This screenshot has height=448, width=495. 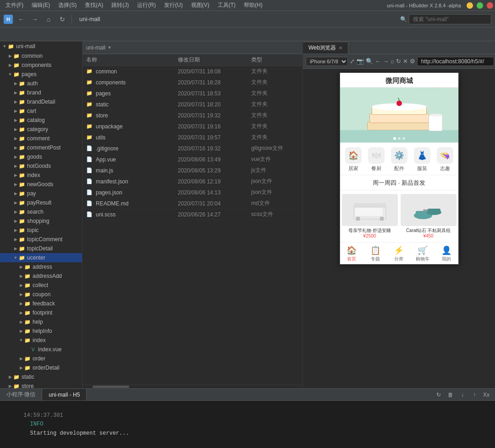 I want to click on cat-item-parts: ⚙️ 配件, so click(x=399, y=160).